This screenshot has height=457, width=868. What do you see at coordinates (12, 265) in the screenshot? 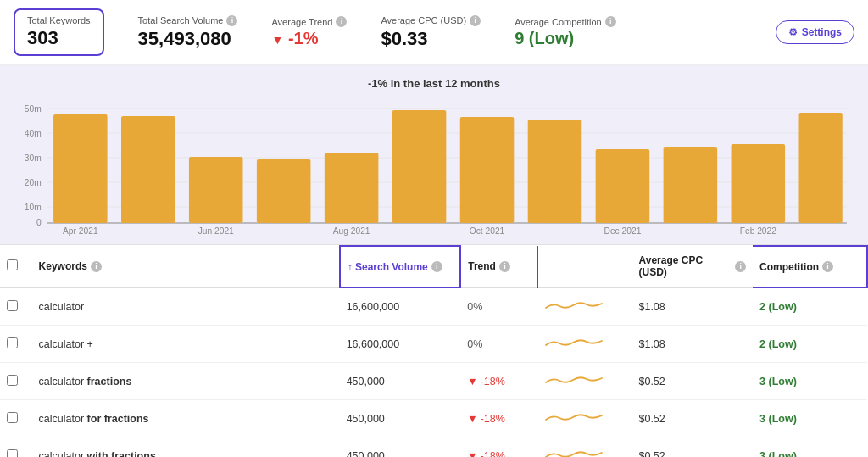
I see `select-all-checkbox` at bounding box center [12, 265].